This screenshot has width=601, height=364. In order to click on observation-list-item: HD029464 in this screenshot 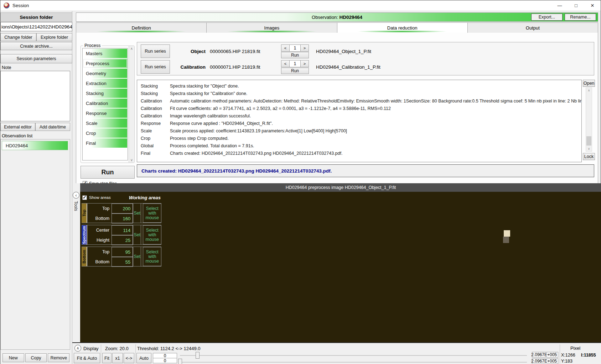, I will do `click(35, 146)`.